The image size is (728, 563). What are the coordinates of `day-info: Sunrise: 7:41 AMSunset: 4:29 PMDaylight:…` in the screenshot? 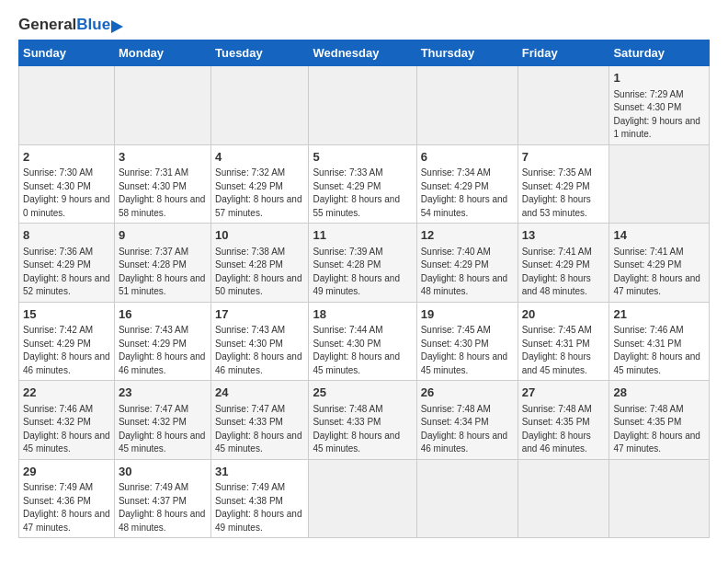 It's located at (557, 272).